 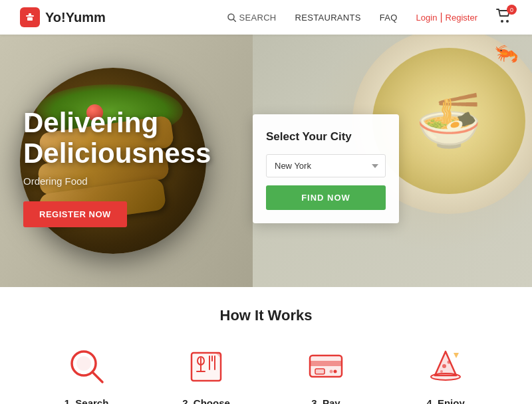 What do you see at coordinates (326, 373) in the screenshot?
I see `step-pay: 3. Pay Make payment using instant and se…` at bounding box center [326, 373].